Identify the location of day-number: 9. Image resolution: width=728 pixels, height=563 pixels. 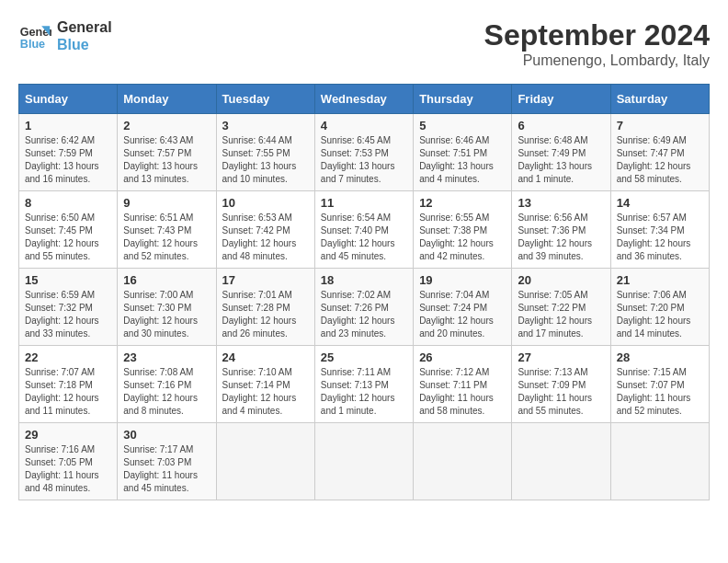
(166, 202).